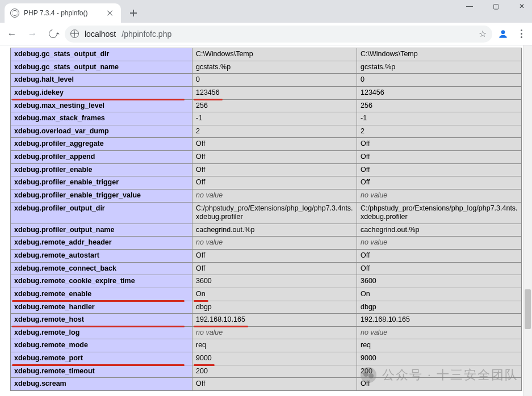 The image size is (532, 396). What do you see at coordinates (102, 132) in the screenshot?
I see `directive-name: xdebug.overload_var_dump` at bounding box center [102, 132].